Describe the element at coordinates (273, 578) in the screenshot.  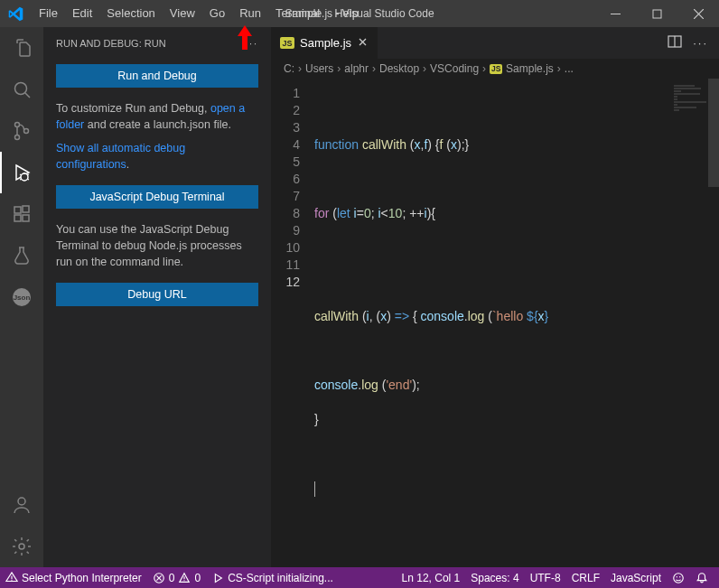
I see `status-cs-script: CS-Script initializing...` at that location.